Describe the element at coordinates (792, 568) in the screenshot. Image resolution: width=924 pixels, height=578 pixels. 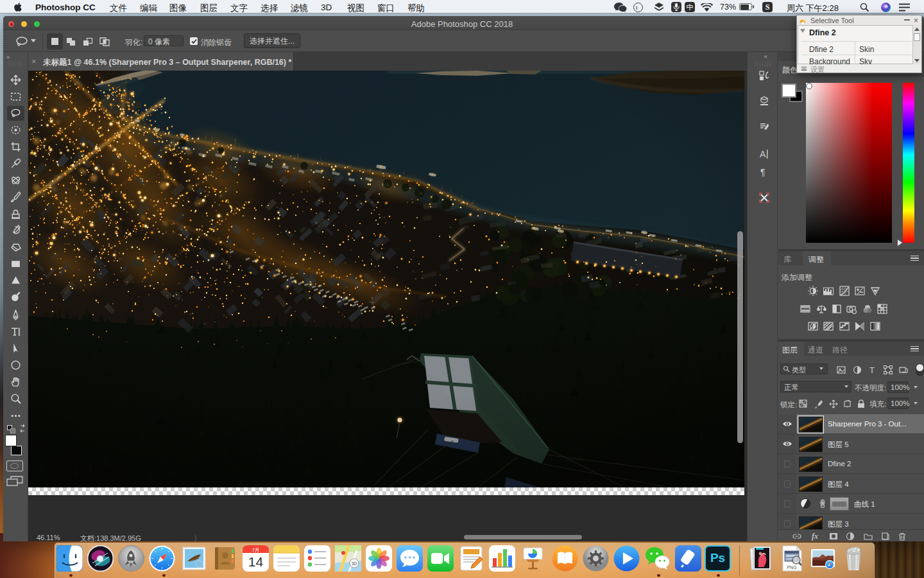
I see `svg-text: PNG` at that location.